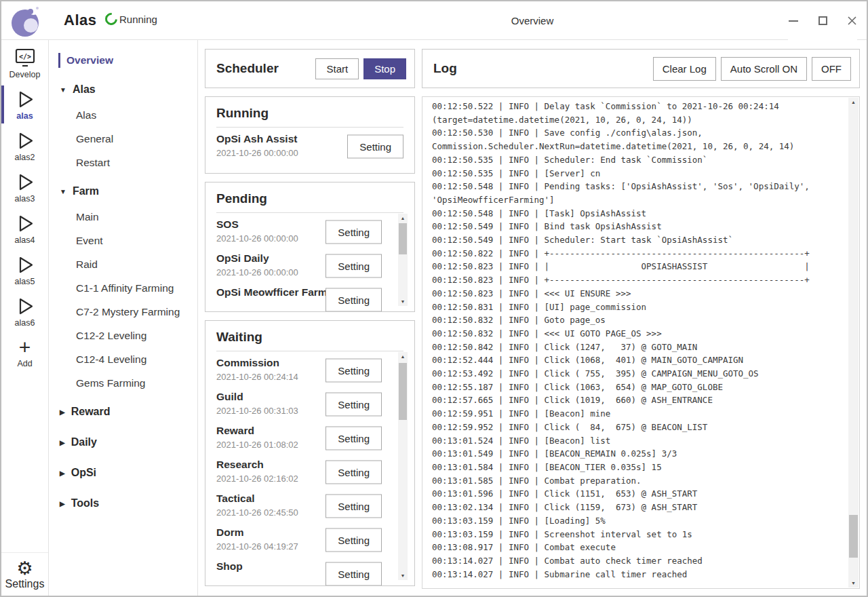  I want to click on log-line: 00:13:14.027 | INFO | Combat auto check …, so click(639, 561).